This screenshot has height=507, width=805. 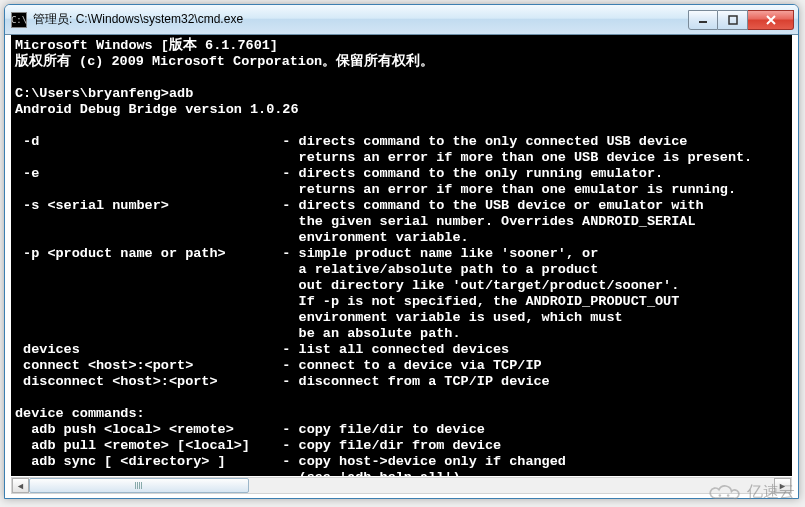 What do you see at coordinates (402, 20) in the screenshot?
I see `titlebar: C:\ 管理员: C:\Windows\system32\cmd.exe` at bounding box center [402, 20].